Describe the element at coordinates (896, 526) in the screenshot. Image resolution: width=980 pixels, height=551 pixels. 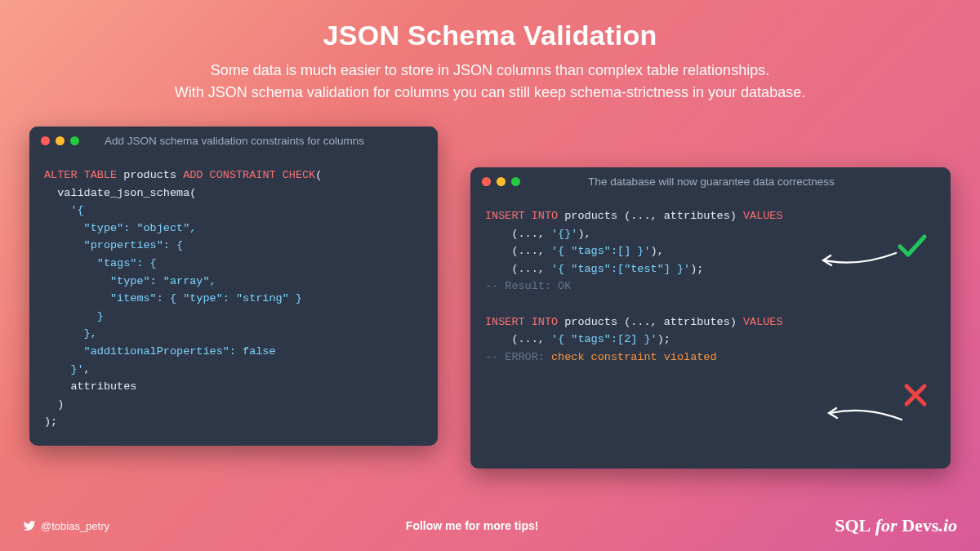
I see `brand-logo: SQL for Devs.io` at that location.